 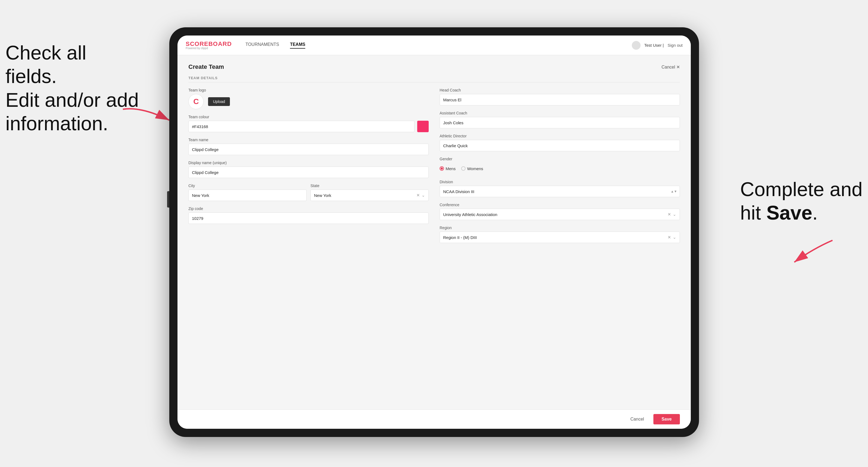 What do you see at coordinates (148, 117) in the screenshot?
I see `left-arrow` at bounding box center [148, 117].